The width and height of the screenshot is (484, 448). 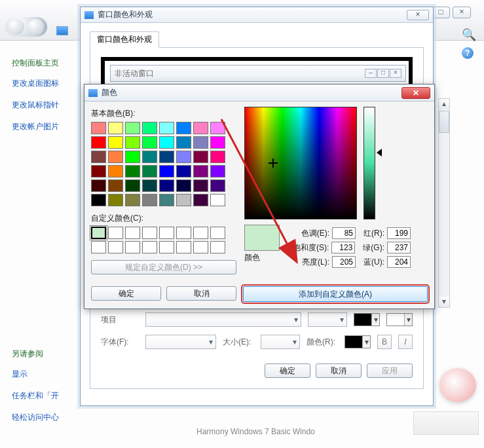 I want to click on color-field, so click(x=301, y=163).